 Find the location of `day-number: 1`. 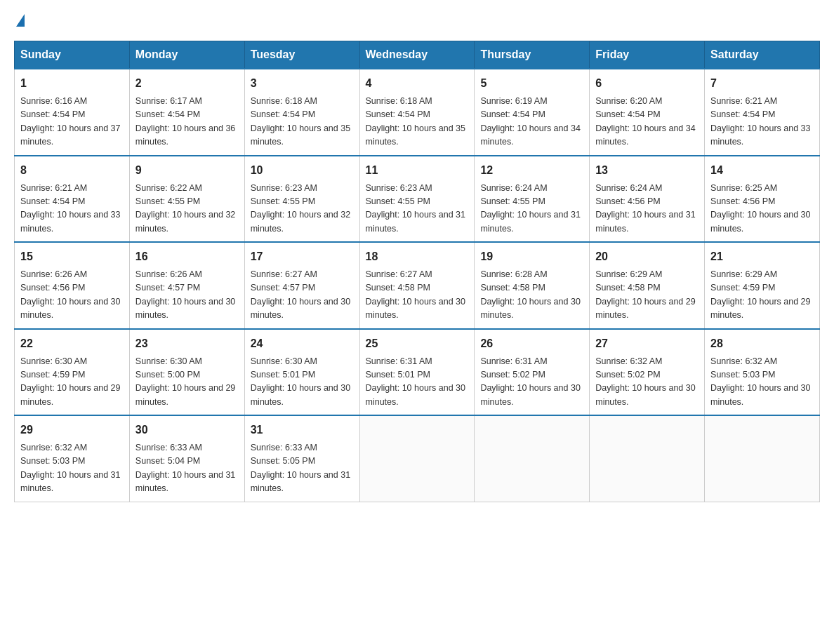

day-number: 1 is located at coordinates (72, 83).